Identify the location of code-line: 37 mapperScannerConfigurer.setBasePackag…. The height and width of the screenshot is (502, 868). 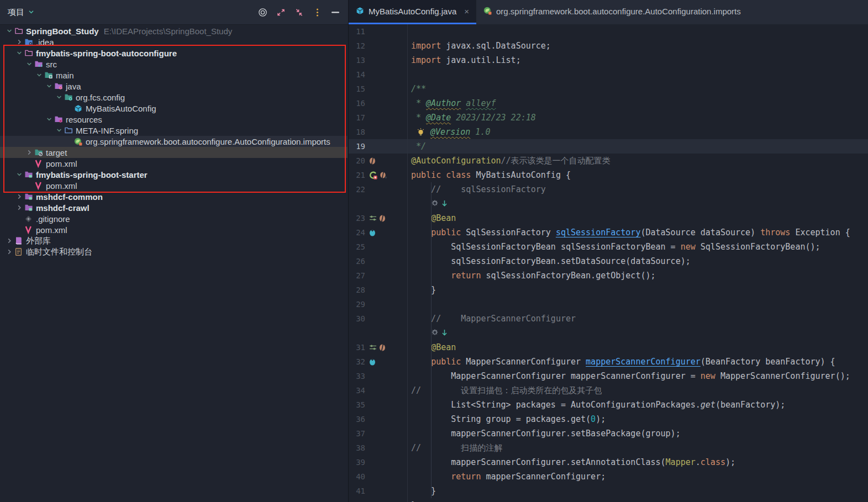
(608, 434).